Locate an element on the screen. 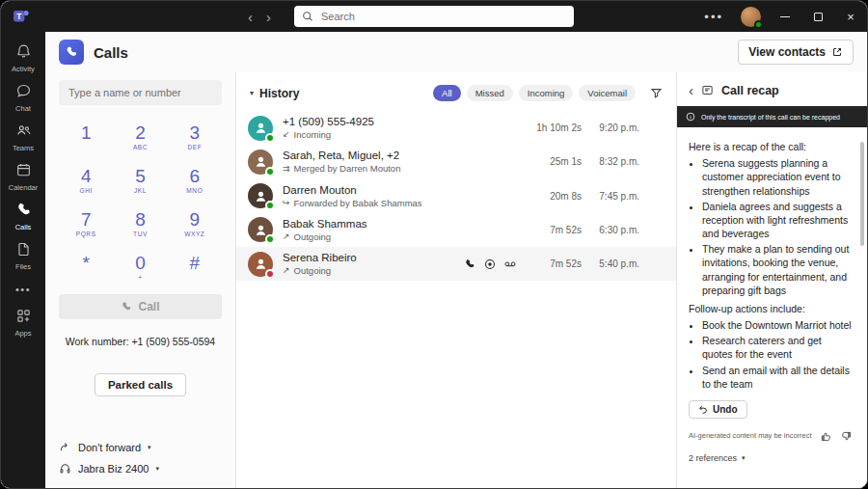 This screenshot has height=489, width=868. caller-name: +1 (509) 555-4925 is located at coordinates (328, 122).